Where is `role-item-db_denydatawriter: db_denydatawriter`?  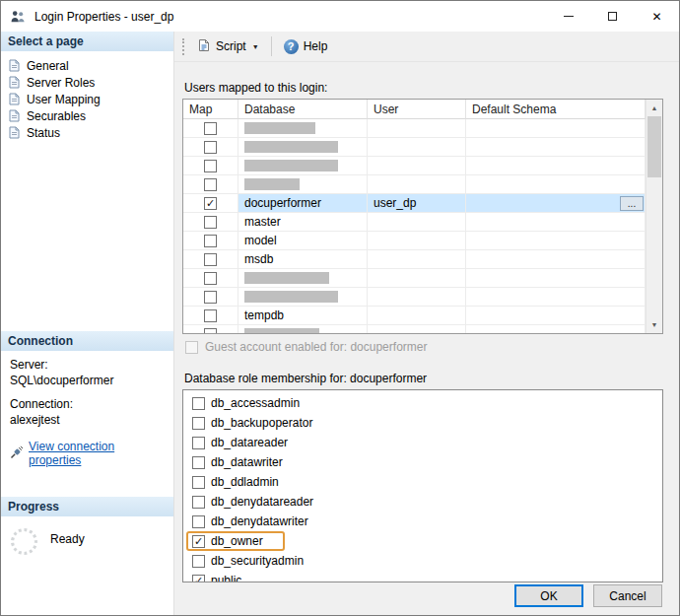
role-item-db_denydatawriter: db_denydatawriter is located at coordinates (423, 521).